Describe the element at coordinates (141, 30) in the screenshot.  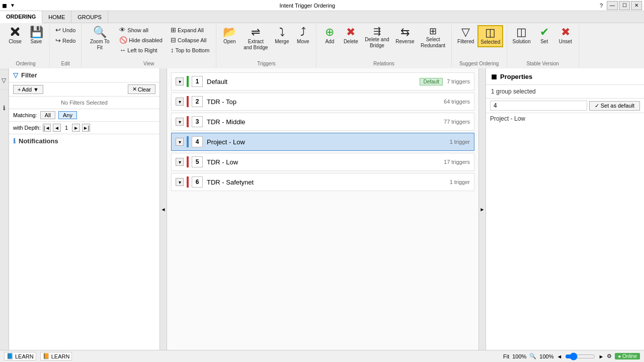
I see `show-all-button: 👁 Show all` at that location.